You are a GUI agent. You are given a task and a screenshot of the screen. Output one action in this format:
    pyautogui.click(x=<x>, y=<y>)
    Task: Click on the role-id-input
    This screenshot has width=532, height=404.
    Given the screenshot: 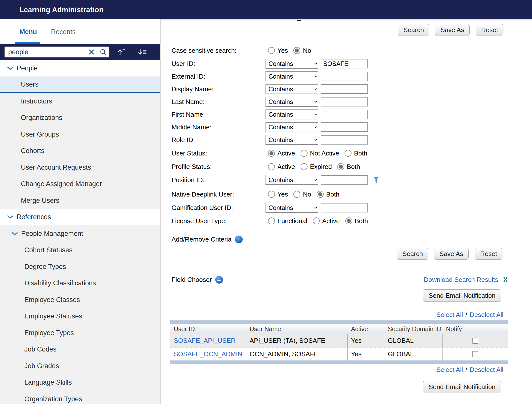 What is the action you would take?
    pyautogui.click(x=344, y=140)
    